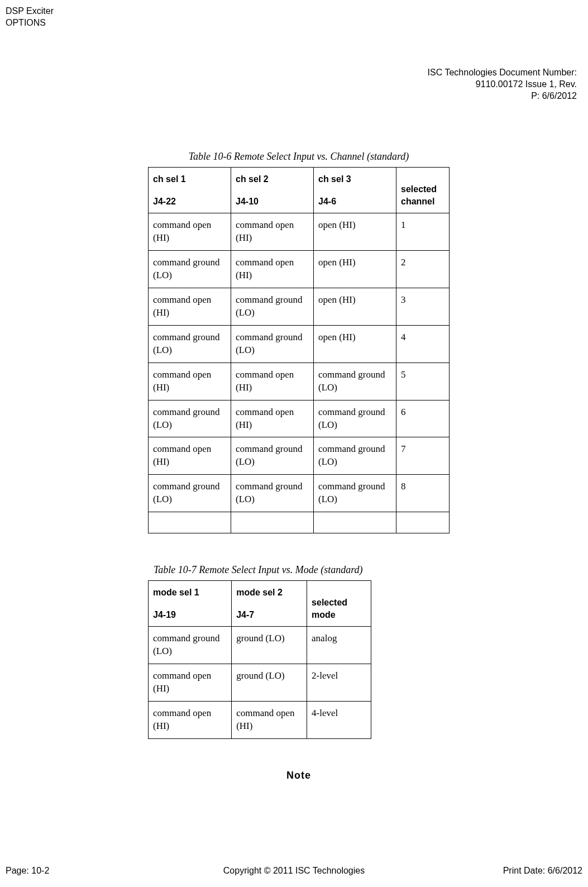 The height and width of the screenshot is (887, 588). Describe the element at coordinates (503, 96) in the screenshot. I see `doc-info-line3: P: 6/6/2012` at that location.